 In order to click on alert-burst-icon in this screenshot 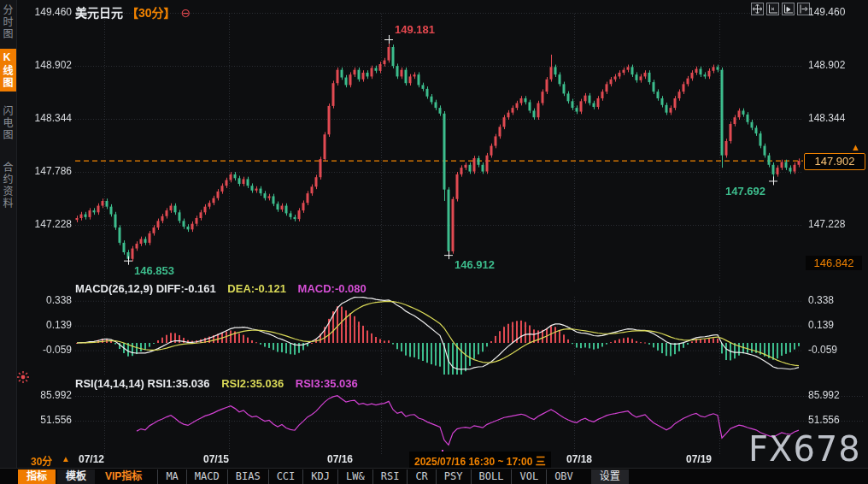, I will do `click(23, 379)`.